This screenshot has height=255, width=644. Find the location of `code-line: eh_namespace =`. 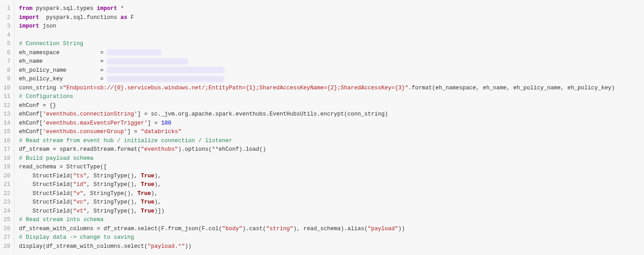

code-line: eh_namespace = is located at coordinates (329, 53).